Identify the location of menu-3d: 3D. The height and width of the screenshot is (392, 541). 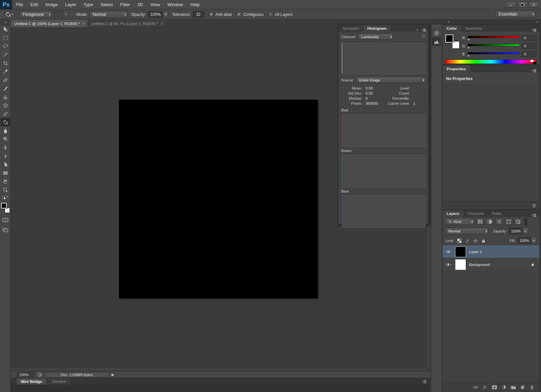
(140, 5).